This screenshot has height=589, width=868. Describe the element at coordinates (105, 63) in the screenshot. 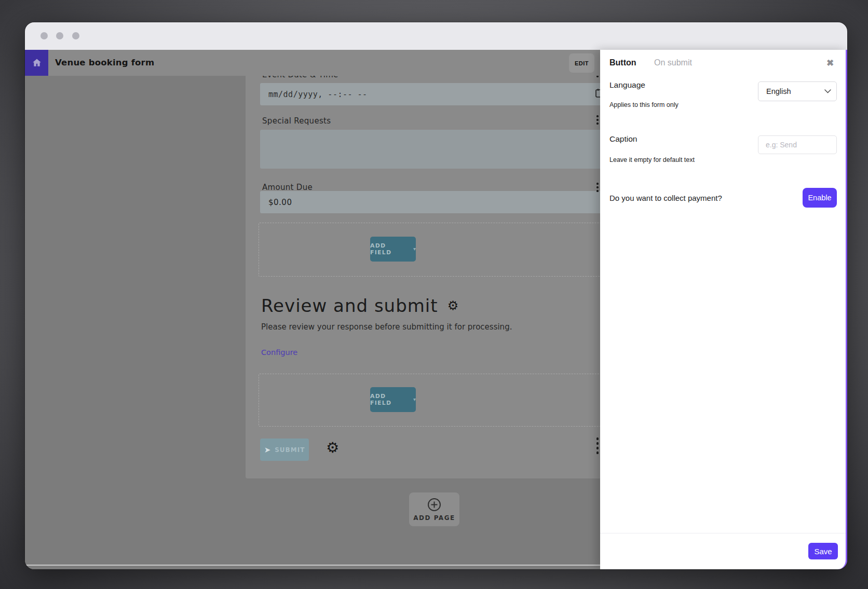

I see `form-title: Venue booking form` at that location.